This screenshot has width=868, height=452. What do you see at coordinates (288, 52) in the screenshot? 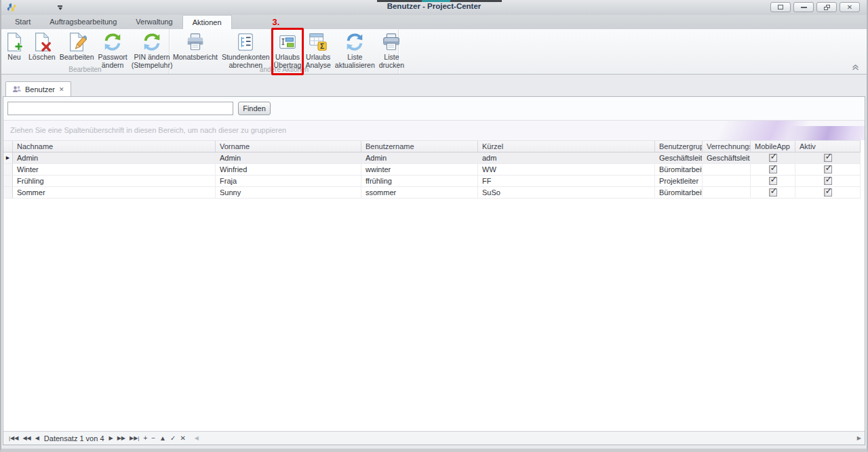
I see `urlaubs-uebertrag-button: 3. Urlaubs Übertrag` at bounding box center [288, 52].